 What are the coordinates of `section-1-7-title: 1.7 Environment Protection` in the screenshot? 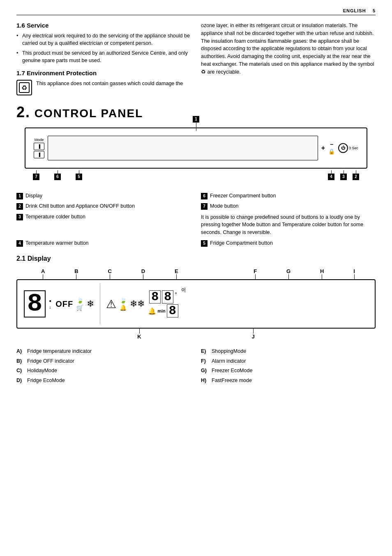 It's located at (104, 73).